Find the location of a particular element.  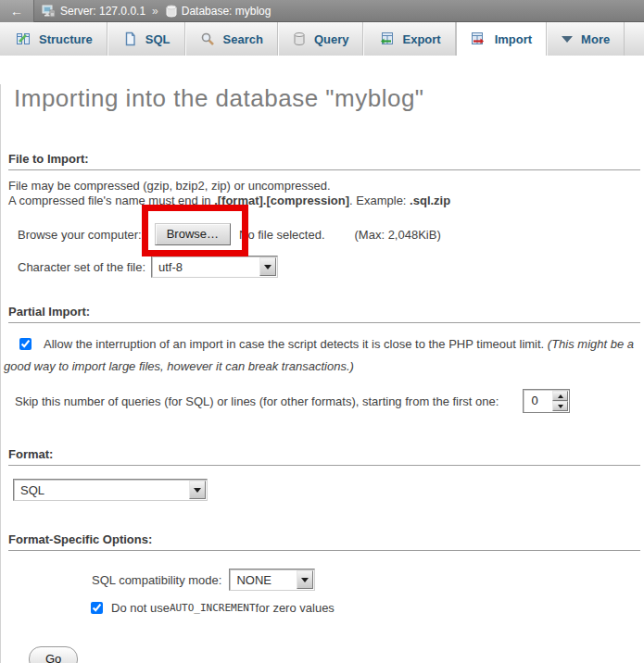

tab-label: Query is located at coordinates (332, 39).